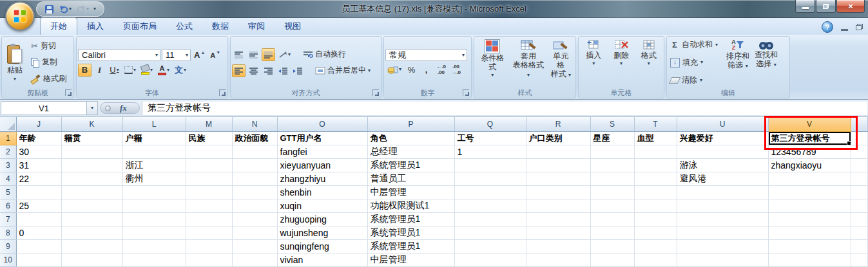  What do you see at coordinates (255, 247) in the screenshot?
I see `cell-N9` at bounding box center [255, 247].